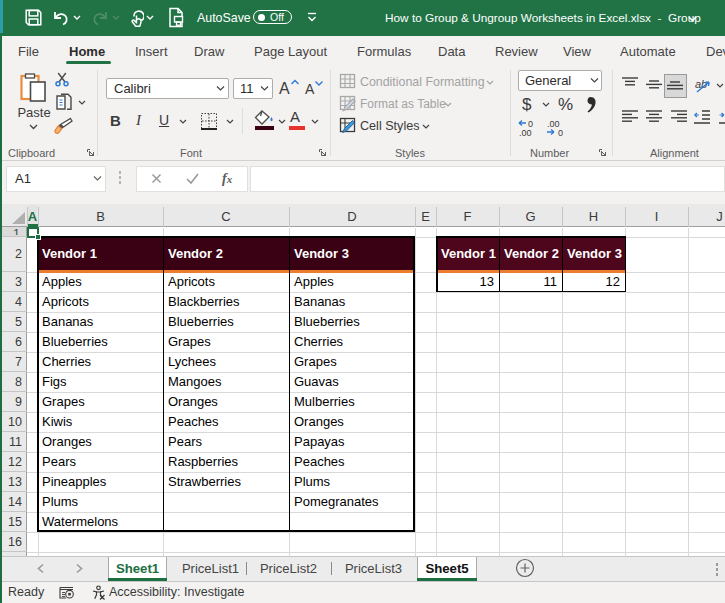  What do you see at coordinates (560, 132) in the screenshot?
I see `svg-text: 0` at bounding box center [560, 132].